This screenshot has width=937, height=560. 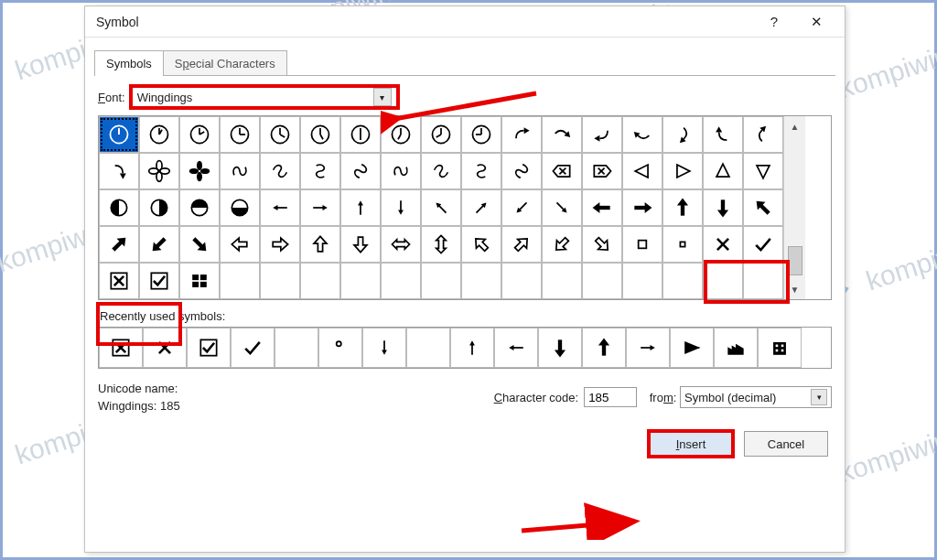 What do you see at coordinates (691, 444) in the screenshot?
I see `insert-button: Insert` at bounding box center [691, 444].